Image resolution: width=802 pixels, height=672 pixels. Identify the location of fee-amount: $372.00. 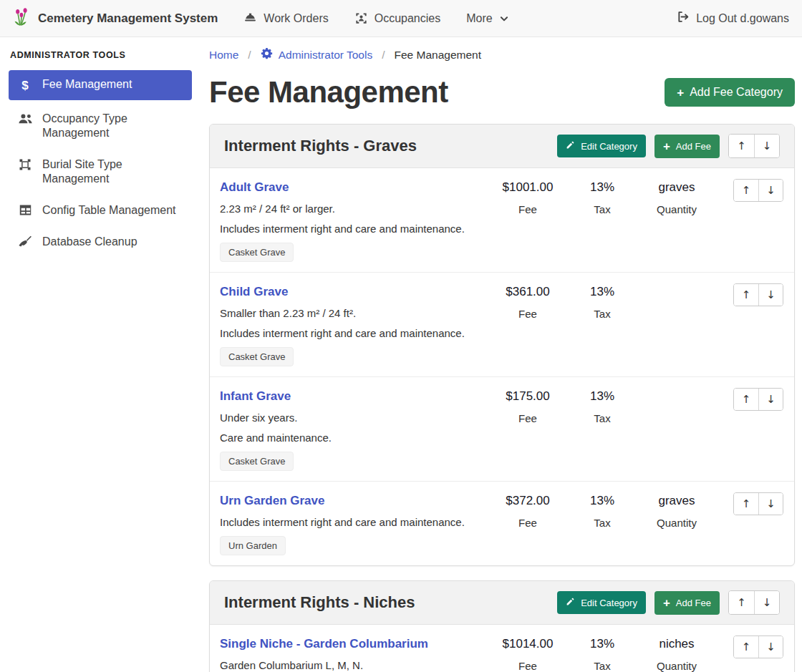
(528, 501).